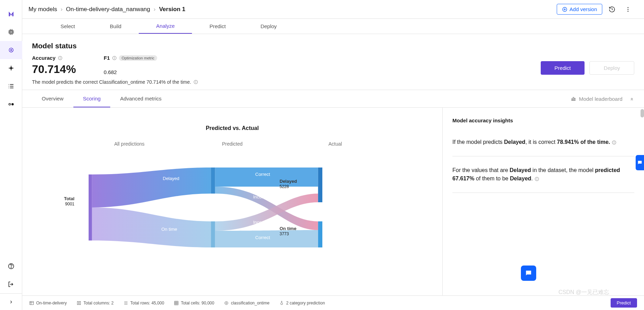 This screenshot has height=310, width=644. I want to click on scrollbar, so click(642, 113).